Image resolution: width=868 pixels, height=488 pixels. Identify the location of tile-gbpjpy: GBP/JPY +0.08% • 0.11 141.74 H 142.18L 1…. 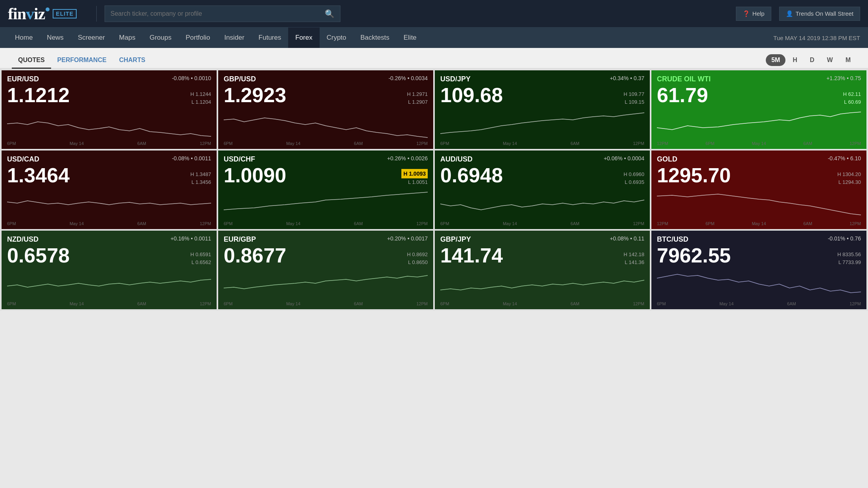
(542, 270).